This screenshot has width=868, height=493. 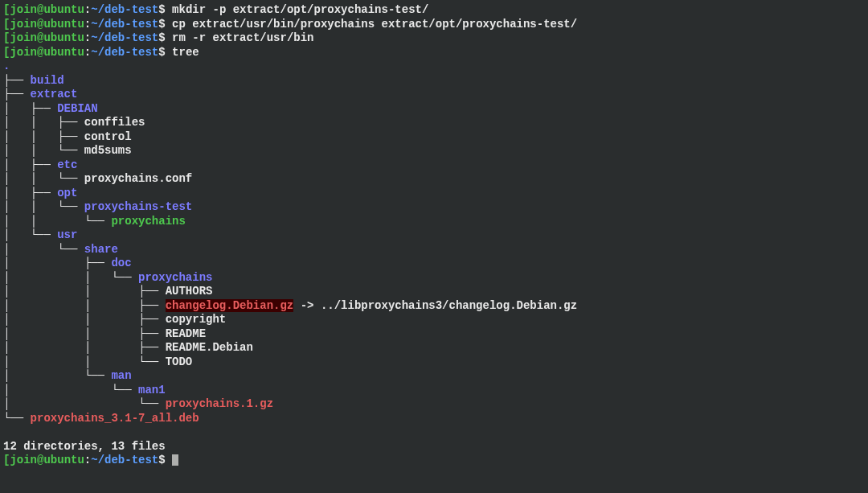 What do you see at coordinates (138, 207) in the screenshot?
I see `dir-proxychains-test: proxychains-test` at bounding box center [138, 207].